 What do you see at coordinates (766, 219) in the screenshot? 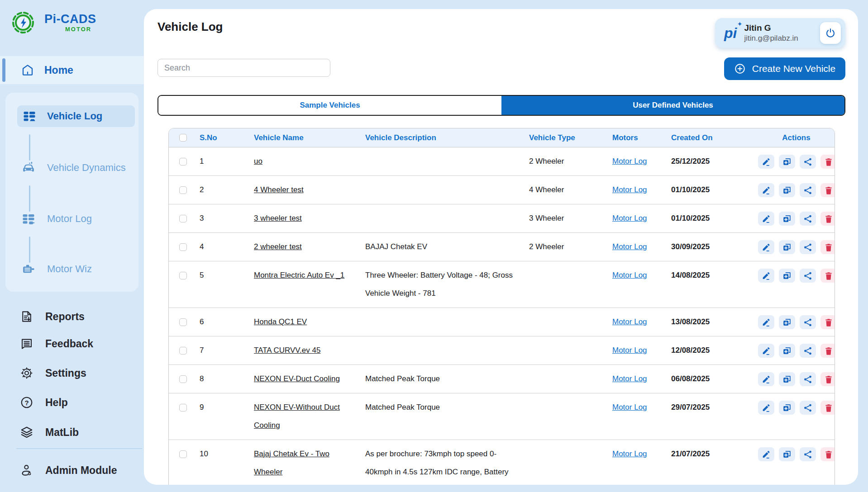
I see `edit-pencil-icon` at bounding box center [766, 219].